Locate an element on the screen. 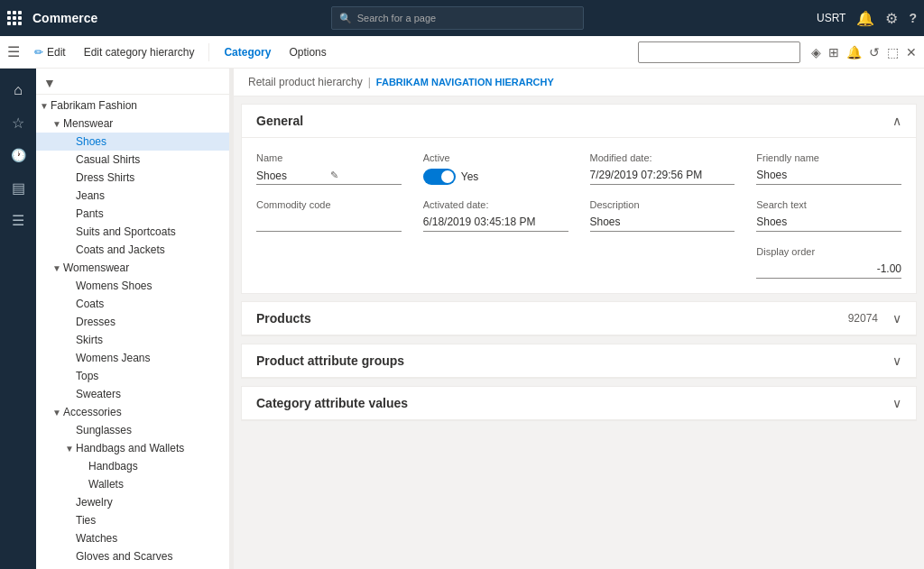 This screenshot has height=569, width=924. tree-item-ties: Ties is located at coordinates (133, 520).